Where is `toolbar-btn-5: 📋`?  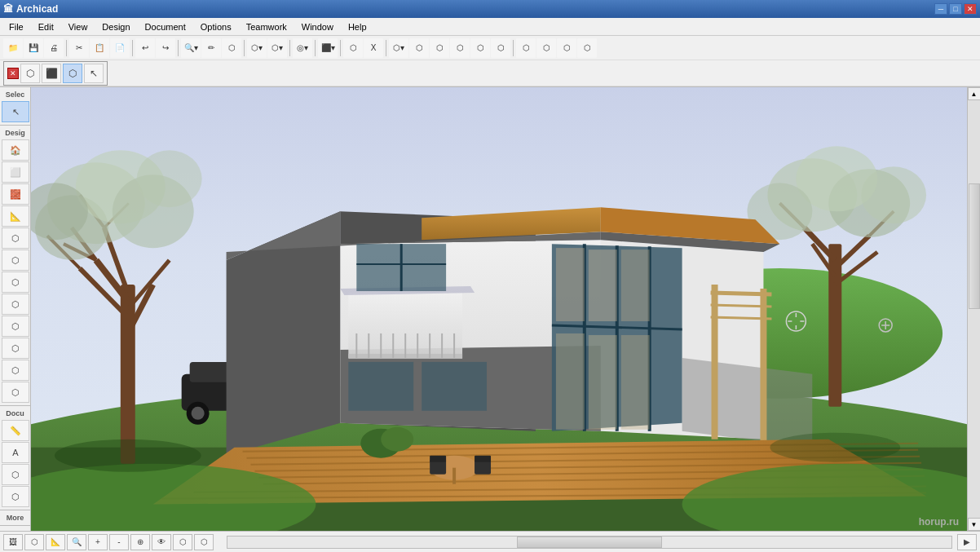
toolbar-btn-5: 📋 is located at coordinates (99, 48).